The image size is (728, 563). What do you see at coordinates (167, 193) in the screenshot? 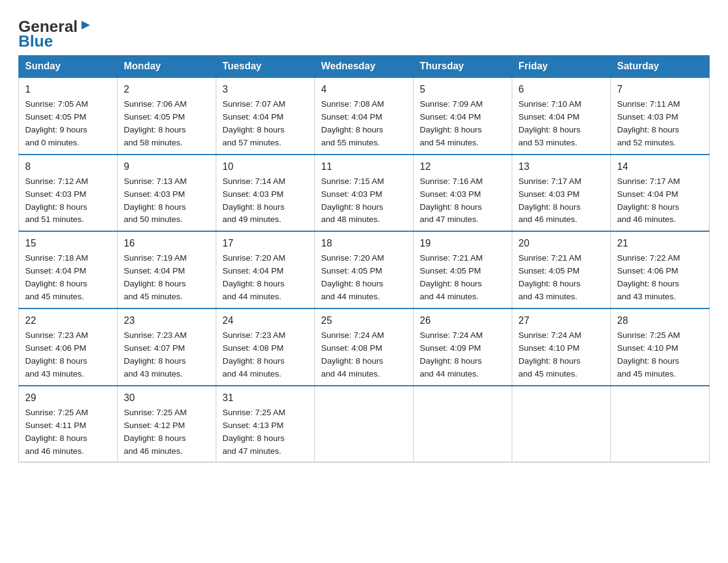
I see `calendar-cell: 9Sunrise: 7:13 AMSunset: 4:03 PMDaylight…` at bounding box center [167, 193].